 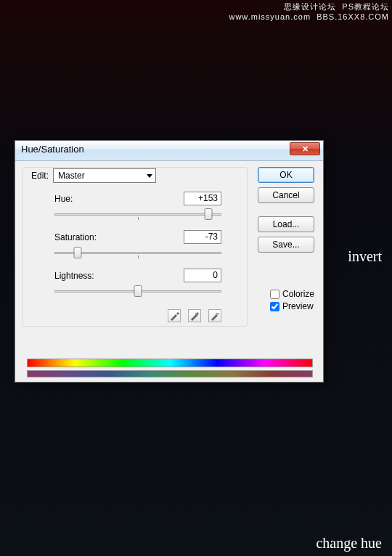 What do you see at coordinates (138, 254) in the screenshot?
I see `saturation-slider` at bounding box center [138, 254].